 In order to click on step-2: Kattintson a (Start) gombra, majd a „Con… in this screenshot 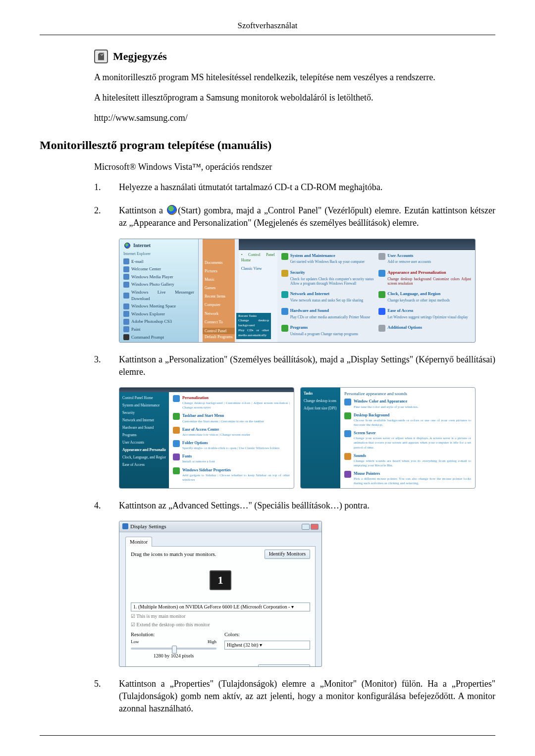, I will do `click(295, 273)`.